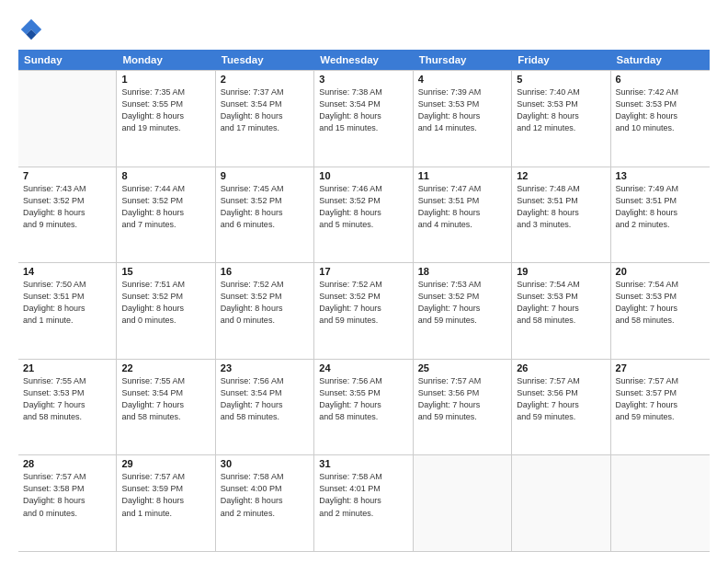  What do you see at coordinates (364, 311) in the screenshot?
I see `calendar-cell: 17Sunrise: 7:52 AM Sunset: 3:52 PM Dayli…` at bounding box center [364, 311].